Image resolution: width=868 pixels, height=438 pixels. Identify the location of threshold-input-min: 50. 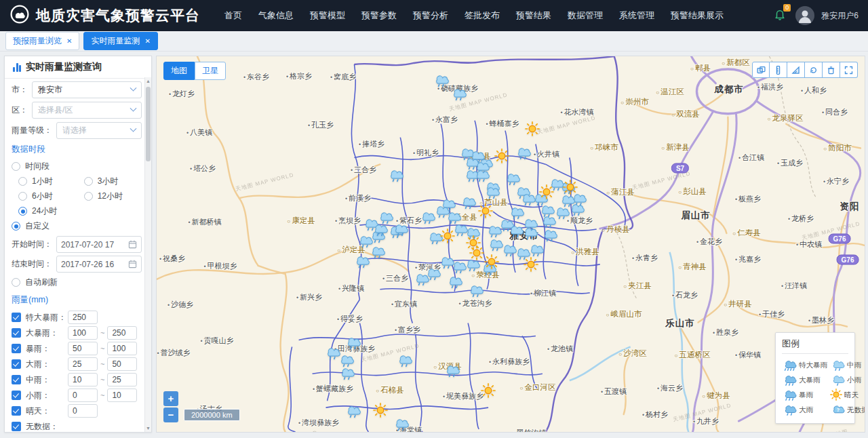
(83, 349).